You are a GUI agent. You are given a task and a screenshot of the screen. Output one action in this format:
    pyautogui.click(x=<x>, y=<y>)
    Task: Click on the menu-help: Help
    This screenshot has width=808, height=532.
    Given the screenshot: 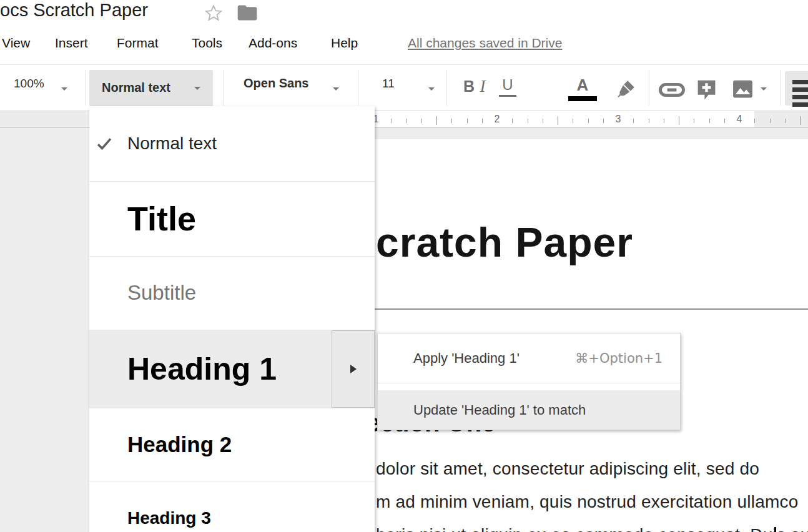 What is the action you would take?
    pyautogui.click(x=345, y=43)
    